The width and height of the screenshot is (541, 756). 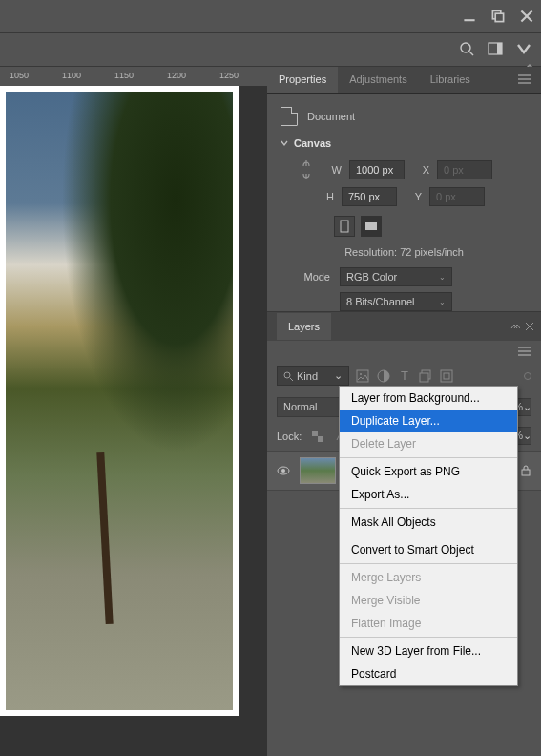 What do you see at coordinates (465, 170) in the screenshot?
I see `x-input: 0 px` at bounding box center [465, 170].